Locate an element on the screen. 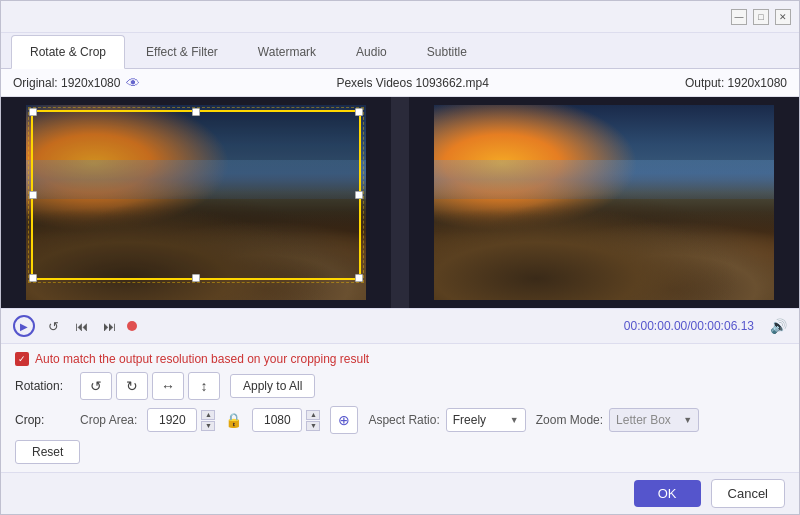 The height and width of the screenshot is (515, 800). rotation-row: Rotation: ↺ ↻ ↔ ↕ Apply to All is located at coordinates (400, 386).